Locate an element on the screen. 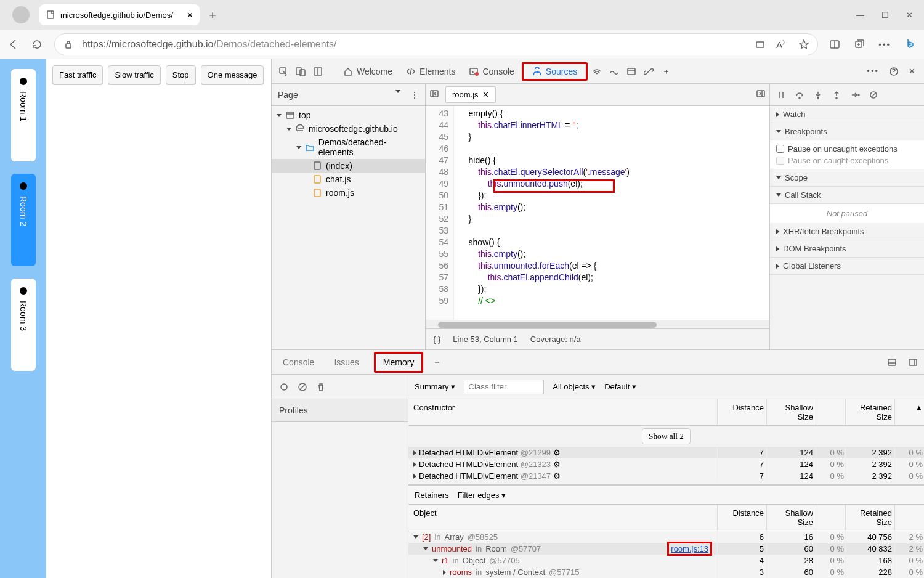 This screenshot has height=578, width=924. more-tools-icon: ••• is located at coordinates (873, 71).